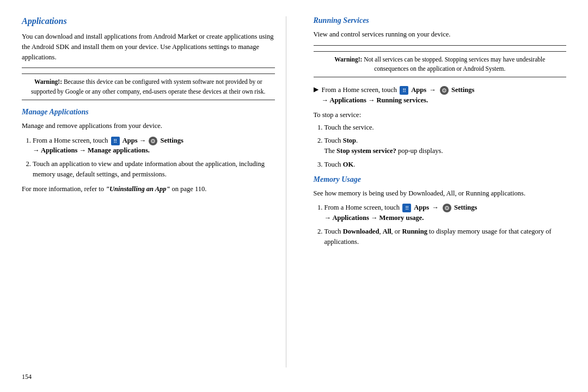 The image size is (588, 392). Describe the element at coordinates (440, 64) in the screenshot. I see `warning-box-right: Warning!: Not all services can be stoppe…` at that location.